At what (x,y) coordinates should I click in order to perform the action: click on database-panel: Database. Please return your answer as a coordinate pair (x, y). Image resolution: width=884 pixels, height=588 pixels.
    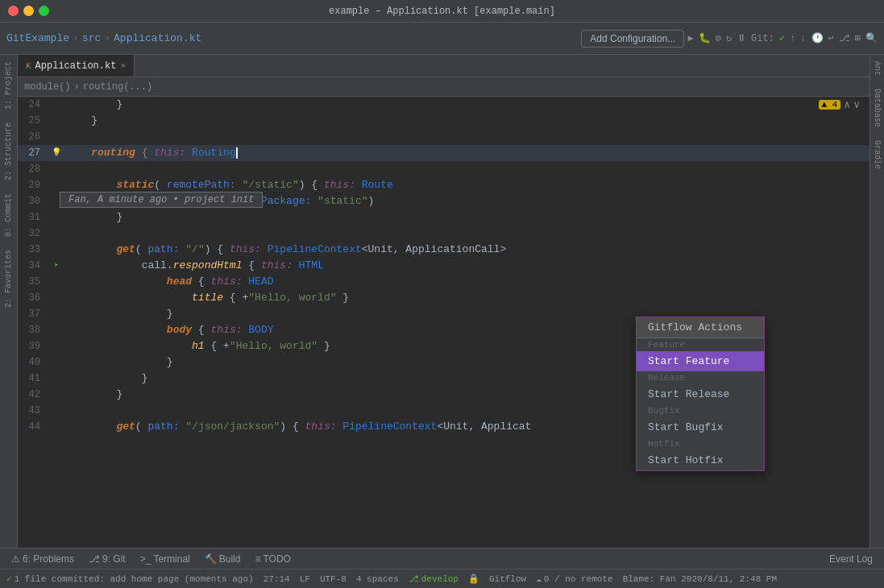
    Looking at the image, I should click on (877, 108).